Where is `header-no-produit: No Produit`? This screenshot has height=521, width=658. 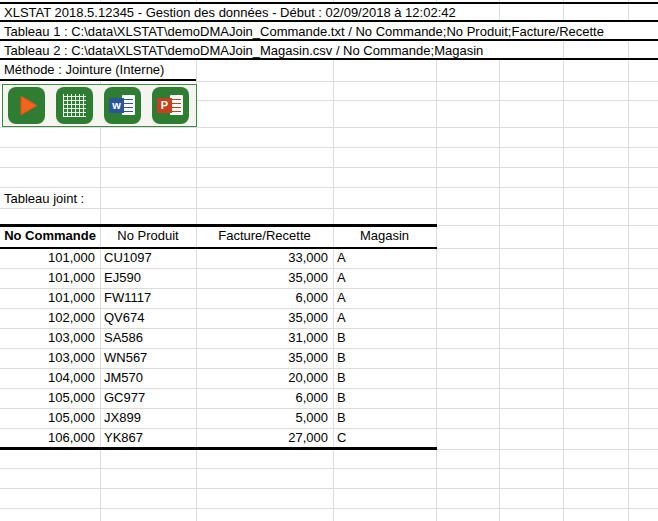
header-no-produit: No Produit is located at coordinates (148, 236).